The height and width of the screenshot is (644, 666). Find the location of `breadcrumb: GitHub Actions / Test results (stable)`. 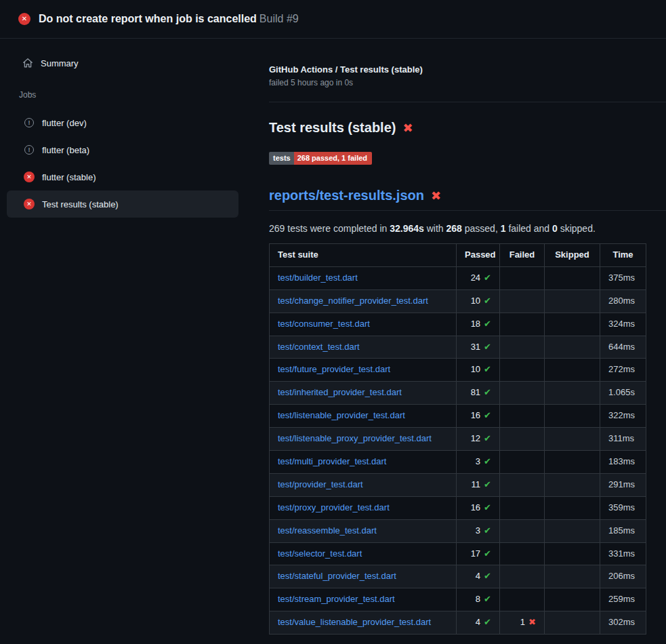

breadcrumb: GitHub Actions / Test results (stable) is located at coordinates (467, 69).